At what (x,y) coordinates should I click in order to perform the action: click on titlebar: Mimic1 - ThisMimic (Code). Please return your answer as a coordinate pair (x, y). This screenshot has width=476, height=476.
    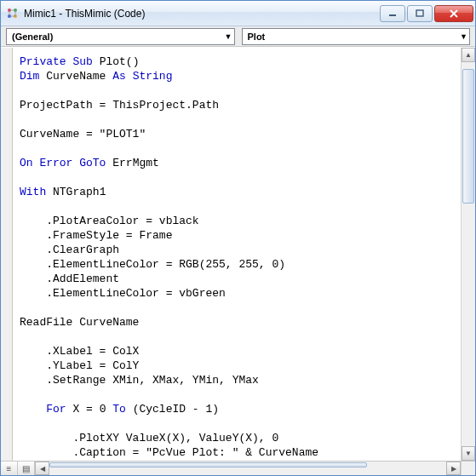
    Looking at the image, I should click on (238, 14).